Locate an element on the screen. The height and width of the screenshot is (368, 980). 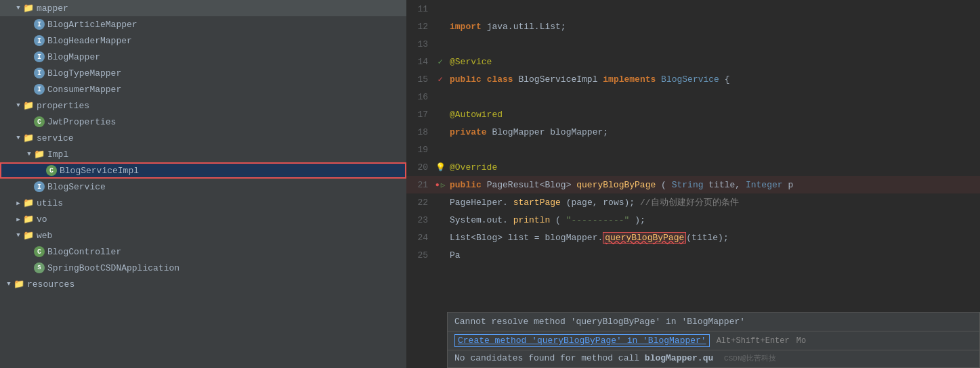
code-line-24: 24 List<Blog> list = blogMapper.queryBlo… is located at coordinates (694, 237).